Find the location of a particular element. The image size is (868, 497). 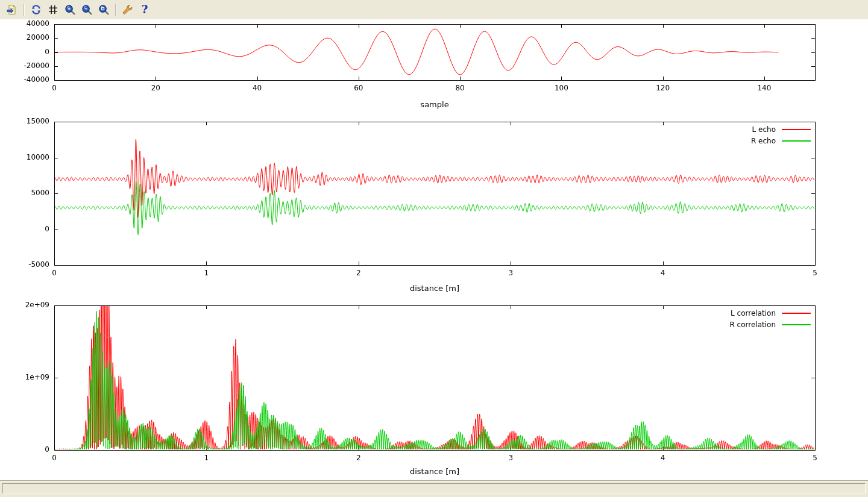

toggle-grid-button is located at coordinates (53, 10).